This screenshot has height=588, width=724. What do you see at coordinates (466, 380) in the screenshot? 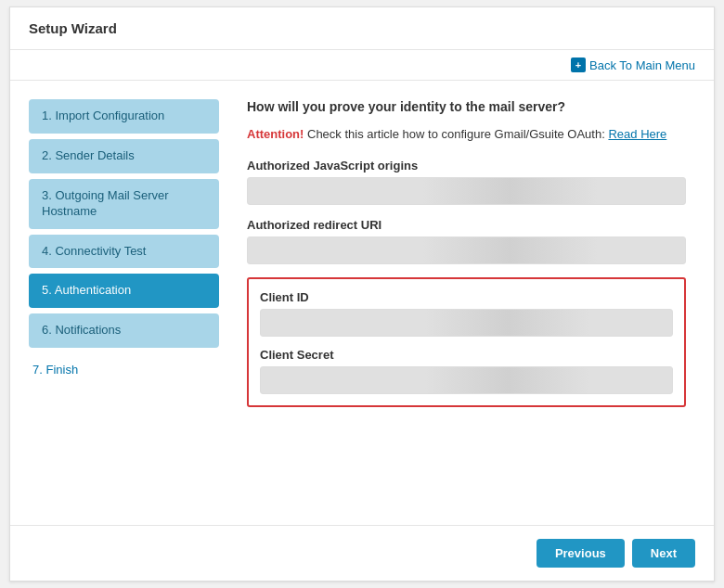
I see `client-secret-input` at bounding box center [466, 380].